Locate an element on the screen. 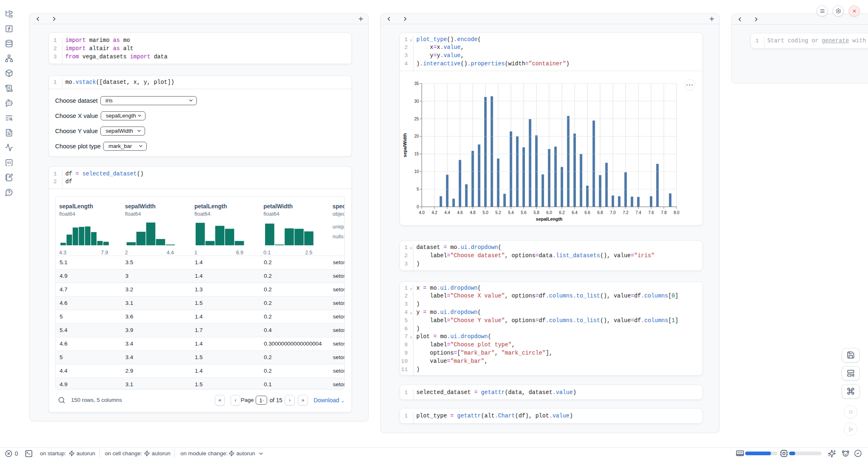  svg-text: 7.0 is located at coordinates (613, 213).